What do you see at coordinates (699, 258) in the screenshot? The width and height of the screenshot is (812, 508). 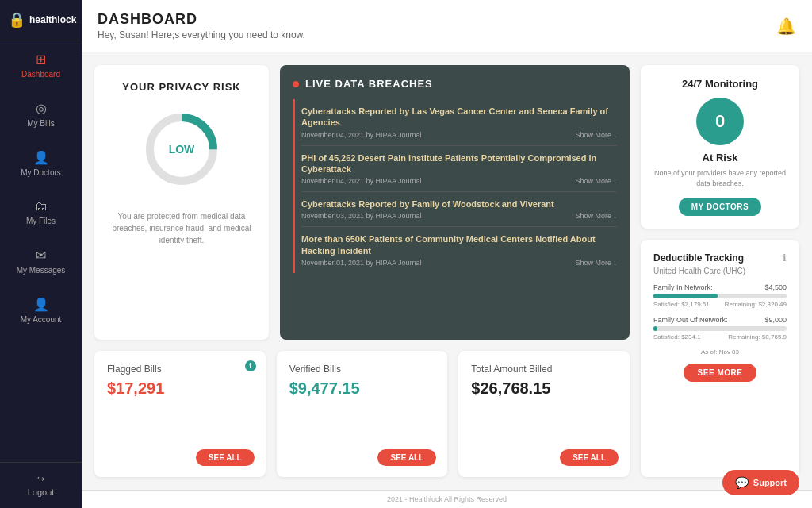 I see `deductible-title: Deductible Tracking` at bounding box center [699, 258].